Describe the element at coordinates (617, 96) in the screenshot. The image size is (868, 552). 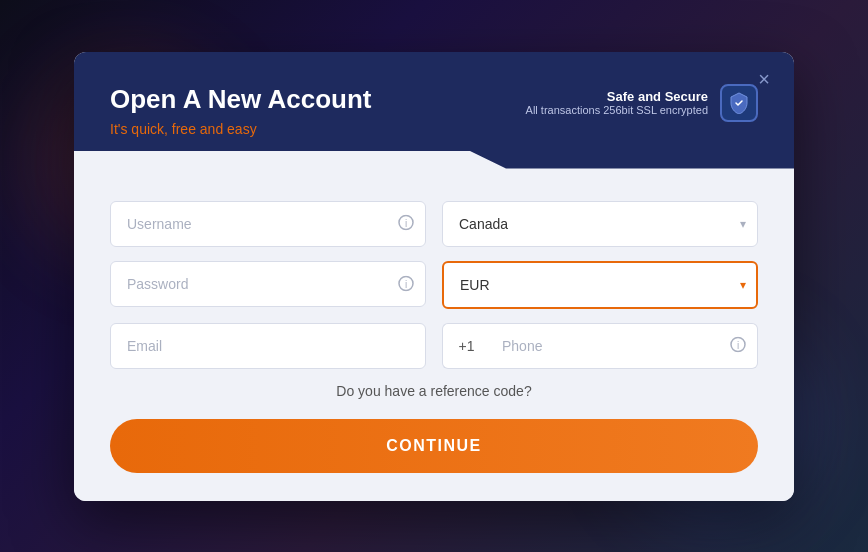
I see `secure-title: Safe and Secure` at that location.